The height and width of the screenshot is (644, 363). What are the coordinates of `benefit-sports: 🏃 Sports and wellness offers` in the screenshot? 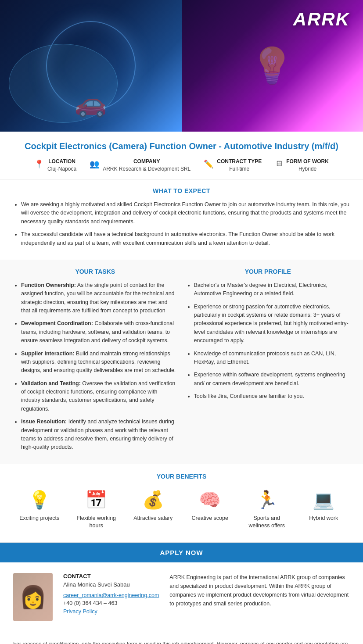 It's located at (267, 510).